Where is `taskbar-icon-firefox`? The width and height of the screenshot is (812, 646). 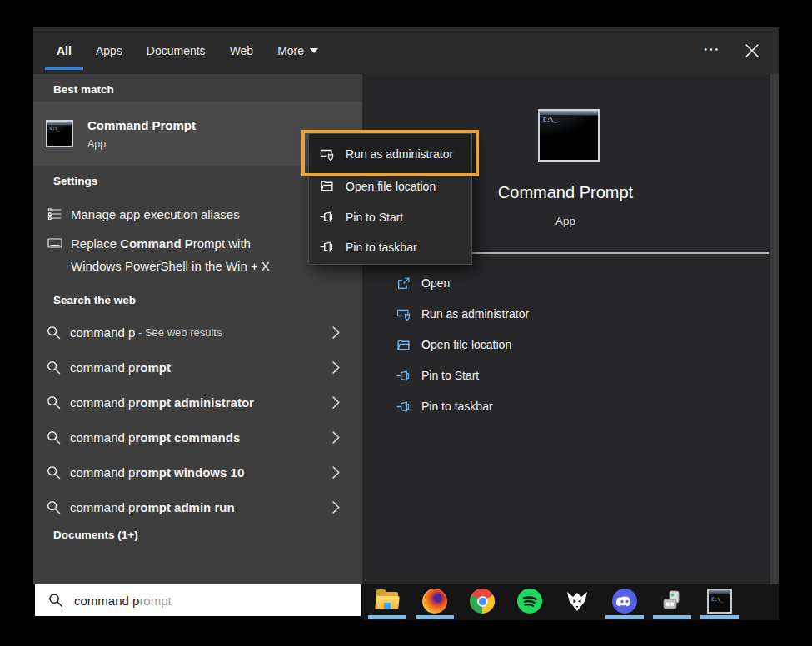 taskbar-icon-firefox is located at coordinates (435, 603).